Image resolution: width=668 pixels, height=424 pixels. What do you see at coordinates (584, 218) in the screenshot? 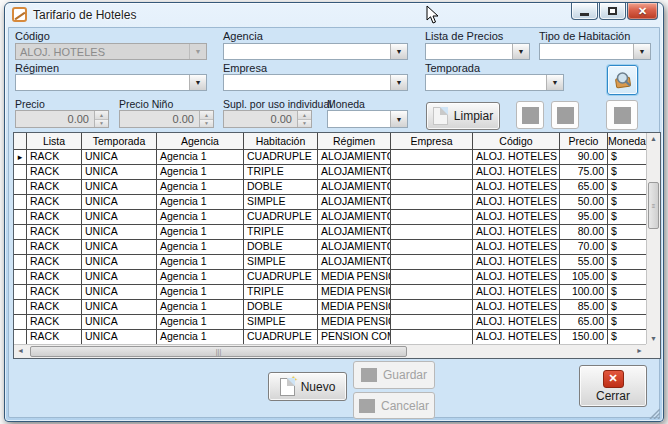
I see `grid-cell: 95.00` at bounding box center [584, 218].